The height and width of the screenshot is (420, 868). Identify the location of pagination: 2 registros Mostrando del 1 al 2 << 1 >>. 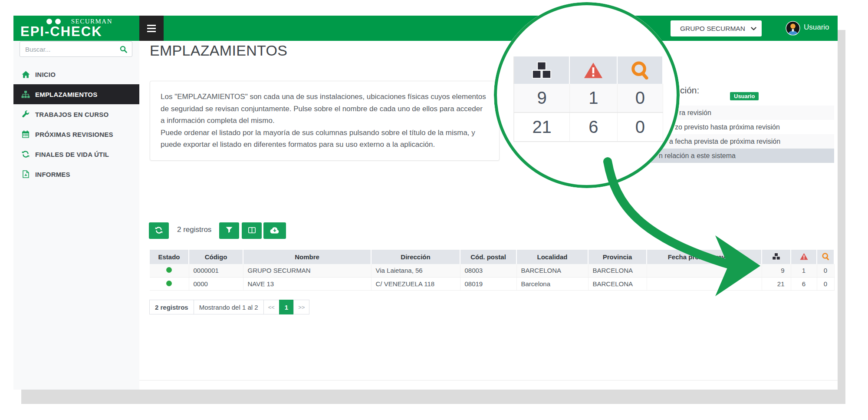
(230, 307).